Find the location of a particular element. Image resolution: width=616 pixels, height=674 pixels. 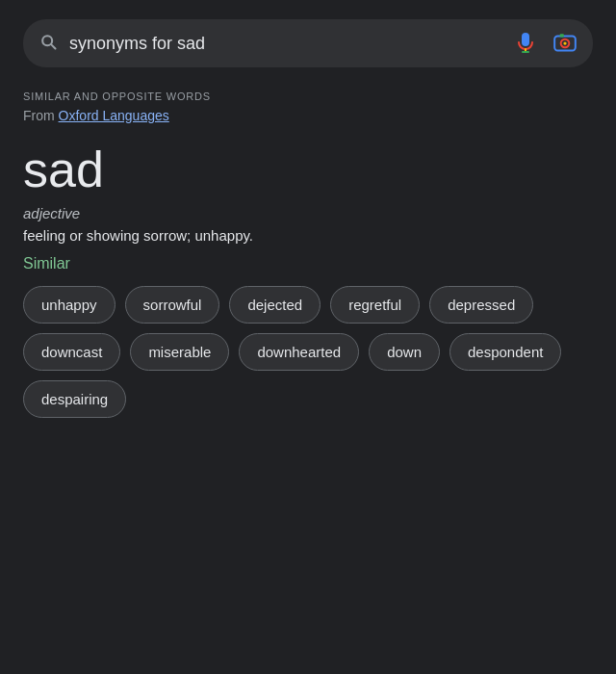

search-input is located at coordinates (286, 44).